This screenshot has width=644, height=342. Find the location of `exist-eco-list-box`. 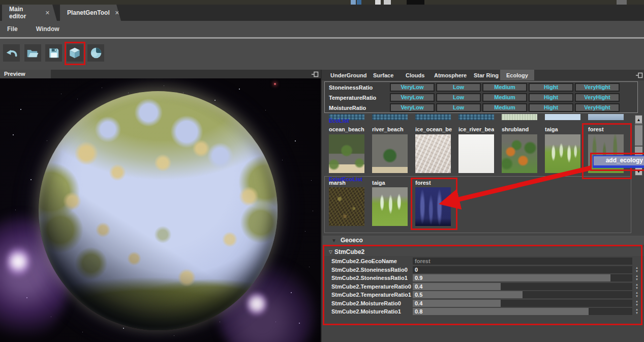

exist-eco-list-box is located at coordinates (478, 205).